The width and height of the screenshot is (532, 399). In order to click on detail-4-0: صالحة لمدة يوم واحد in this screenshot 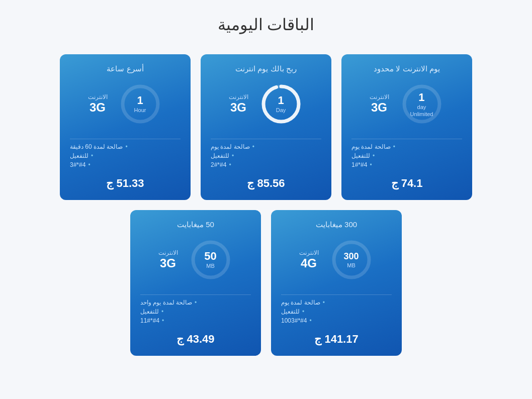, I will do `click(168, 303)`.